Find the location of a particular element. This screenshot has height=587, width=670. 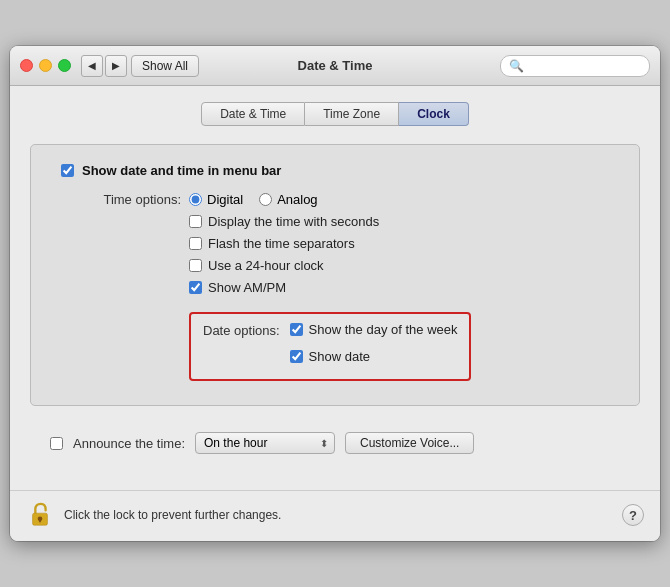

show-menubar-row: Show date and time in menu bar is located at coordinates (335, 170).